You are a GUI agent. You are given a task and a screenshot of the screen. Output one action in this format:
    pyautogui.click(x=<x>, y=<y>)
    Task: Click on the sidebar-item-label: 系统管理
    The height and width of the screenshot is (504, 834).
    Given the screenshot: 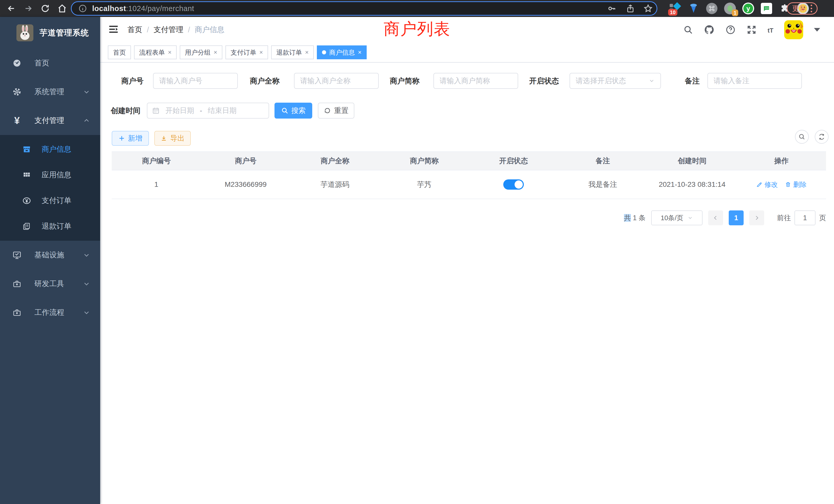 What is the action you would take?
    pyautogui.click(x=49, y=92)
    